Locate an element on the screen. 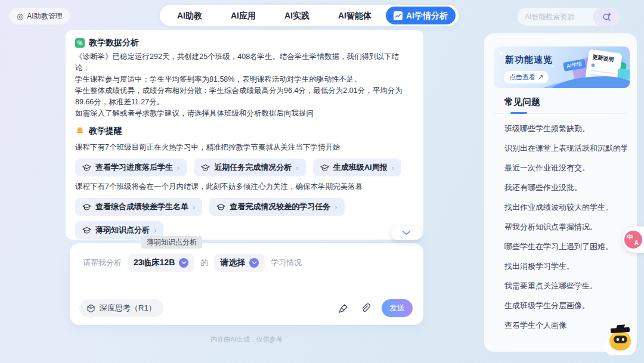  deep-think-label: 深度思考（R1） is located at coordinates (128, 308).